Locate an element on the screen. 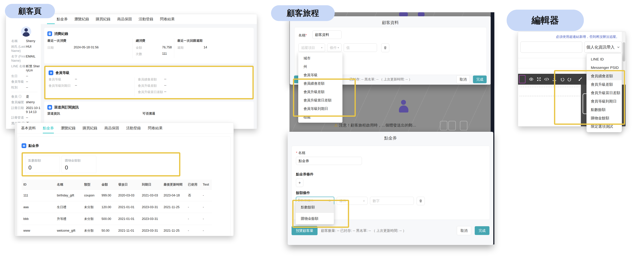 This screenshot has height=256, width=644. menu-item-會員續會差額: 會員續會差額 is located at coordinates (604, 76).